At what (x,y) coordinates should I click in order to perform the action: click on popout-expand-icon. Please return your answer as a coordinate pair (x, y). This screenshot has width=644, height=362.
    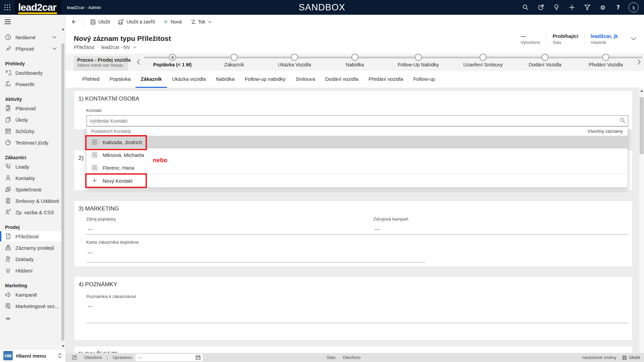
    Looking at the image, I should click on (74, 357).